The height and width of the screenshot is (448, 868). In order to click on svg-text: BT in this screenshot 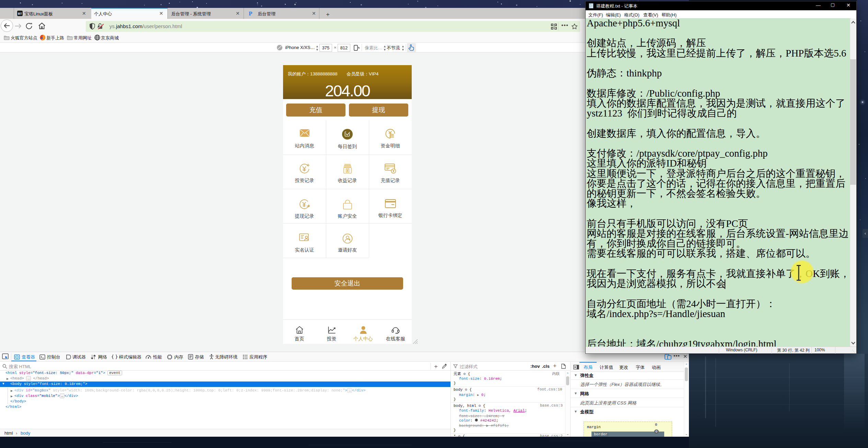, I will do `click(20, 14)`.